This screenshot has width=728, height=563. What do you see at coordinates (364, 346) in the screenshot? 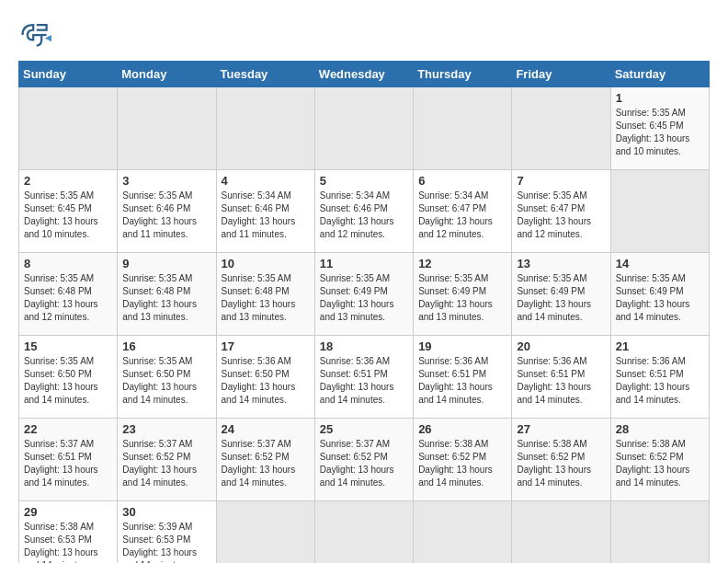
I see `day-number: 18` at bounding box center [364, 346].